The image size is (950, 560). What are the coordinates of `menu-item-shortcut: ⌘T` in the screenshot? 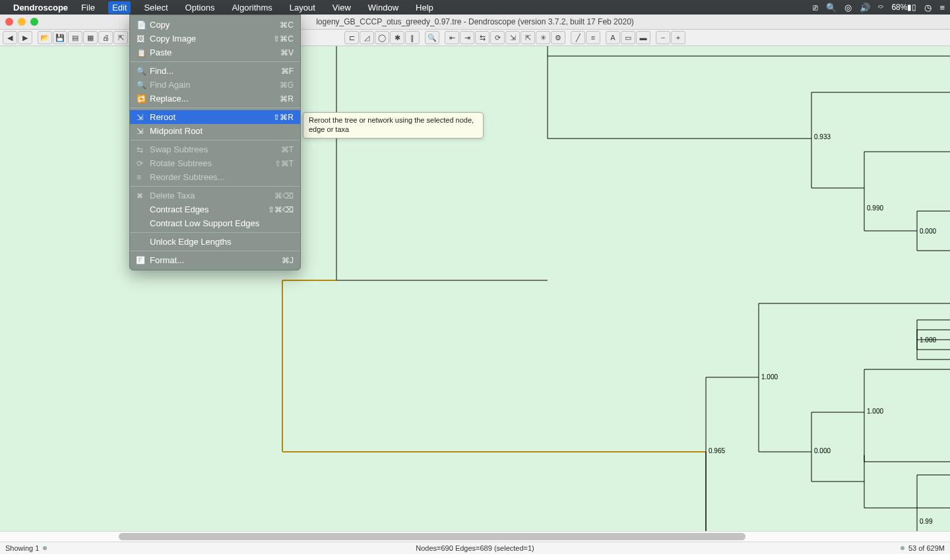 It's located at (288, 150).